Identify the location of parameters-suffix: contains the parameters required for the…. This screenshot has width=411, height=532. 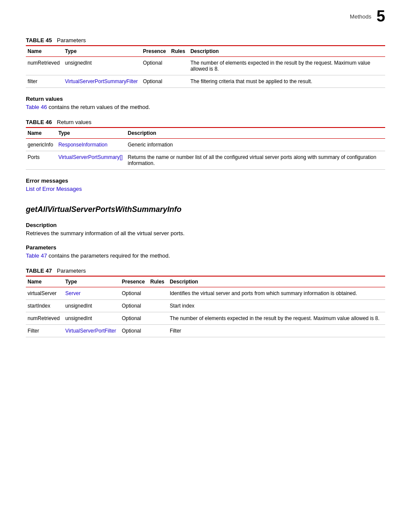
(109, 256).